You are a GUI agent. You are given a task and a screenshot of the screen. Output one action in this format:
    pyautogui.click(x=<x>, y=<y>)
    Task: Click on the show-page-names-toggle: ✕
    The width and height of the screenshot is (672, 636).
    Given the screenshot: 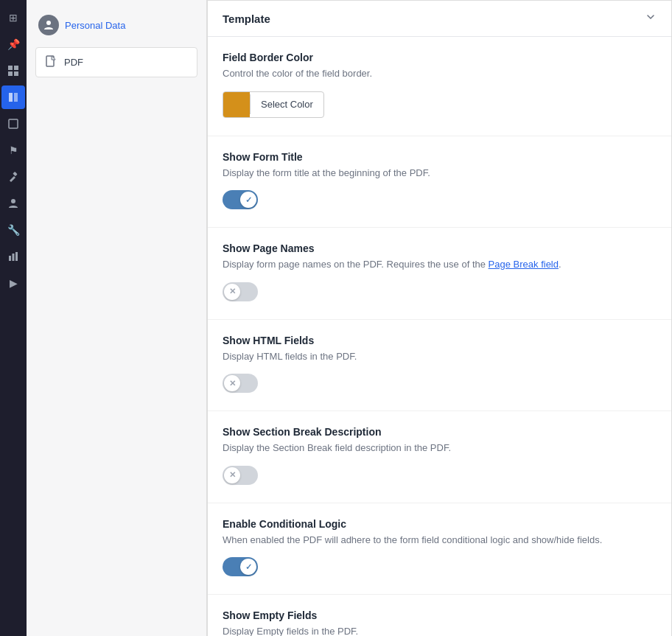 What is the action you would take?
    pyautogui.click(x=240, y=292)
    